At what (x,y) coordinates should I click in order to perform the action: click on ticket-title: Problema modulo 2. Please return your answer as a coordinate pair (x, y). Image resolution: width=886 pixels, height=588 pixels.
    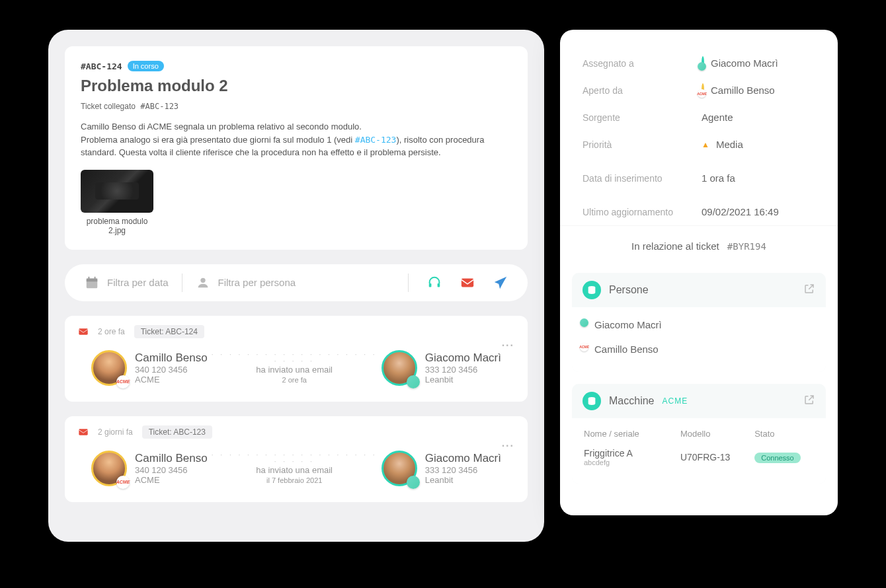
    Looking at the image, I should click on (296, 86).